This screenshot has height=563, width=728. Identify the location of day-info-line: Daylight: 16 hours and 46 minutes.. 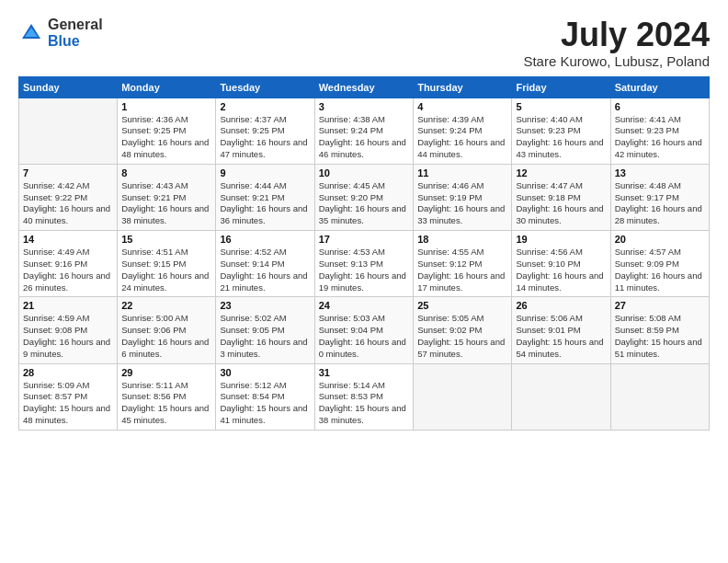
(364, 149).